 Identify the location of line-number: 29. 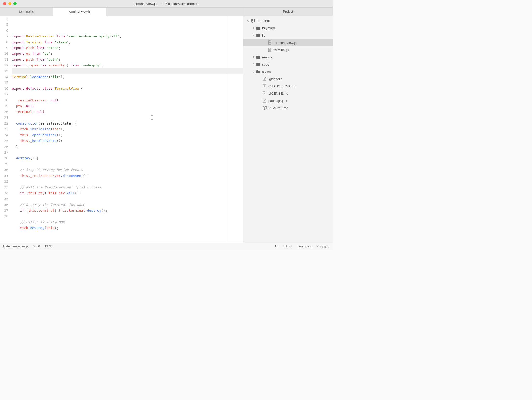
(4, 164).